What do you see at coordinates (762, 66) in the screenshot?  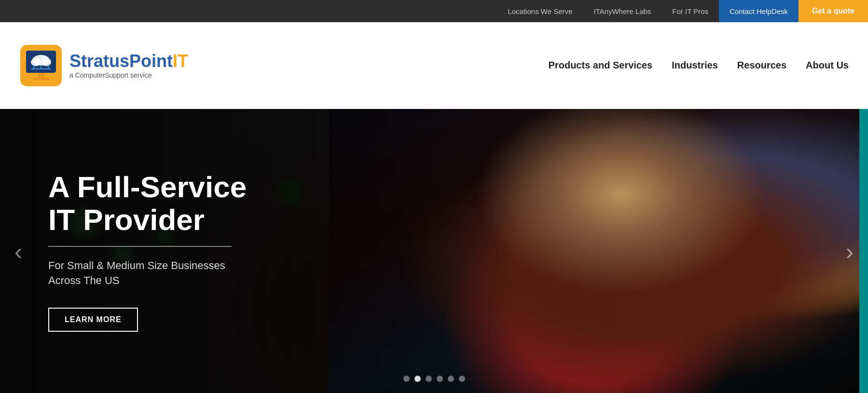 I see `nav-resources: Resources` at bounding box center [762, 66].